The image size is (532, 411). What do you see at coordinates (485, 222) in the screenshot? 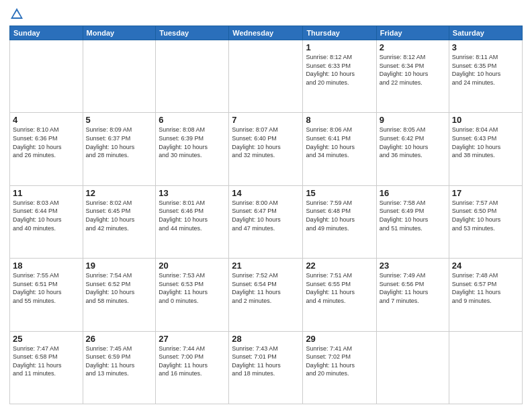
I see `calendar-cell: 17Sunrise: 7:57 AMSunset: 6:50 PMDayligh…` at bounding box center [485, 222].